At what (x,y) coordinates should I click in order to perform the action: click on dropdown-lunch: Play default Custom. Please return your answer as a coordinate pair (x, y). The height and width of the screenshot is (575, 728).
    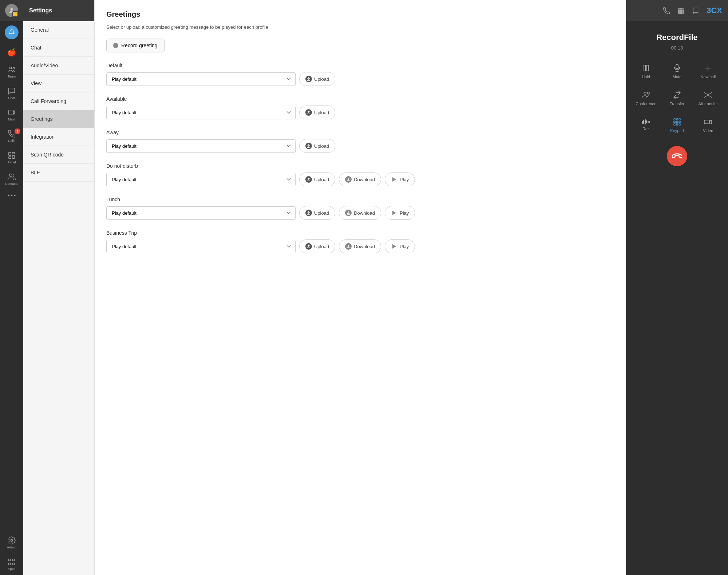
    Looking at the image, I should click on (201, 213).